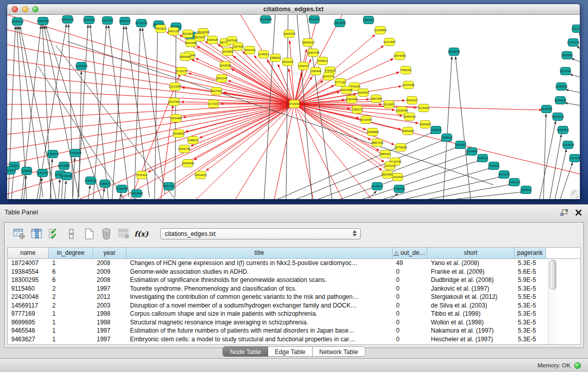 This screenshot has height=372, width=588. What do you see at coordinates (447, 138) in the screenshot?
I see `network-node: 8938923` at bounding box center [447, 138].